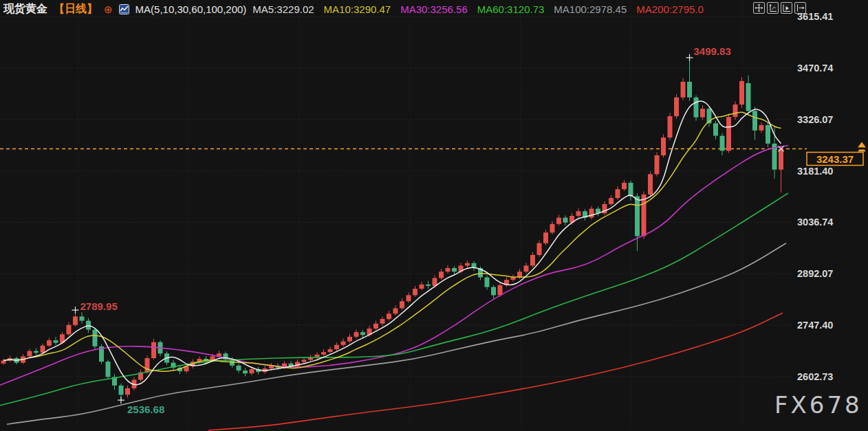 Image resolution: width=868 pixels, height=431 pixels. Describe the element at coordinates (76, 10) in the screenshot. I see `timeframe-label: 【日线】` at that location.